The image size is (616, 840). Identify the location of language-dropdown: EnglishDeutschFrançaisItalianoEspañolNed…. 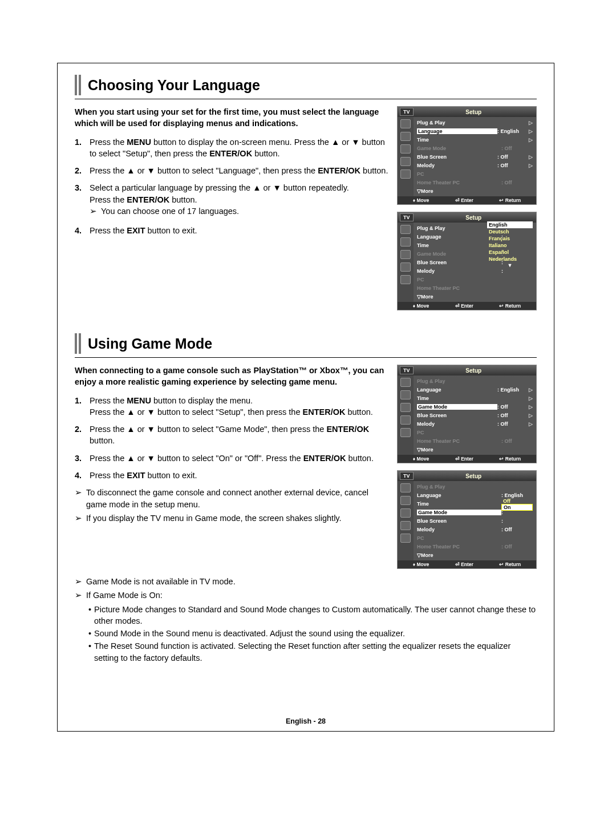
(510, 245).